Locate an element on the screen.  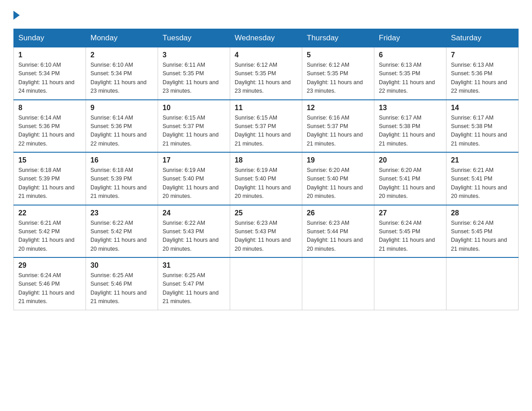
day-info: Sunrise: 6:22 AMSunset: 5:42 PMDaylight:… is located at coordinates (118, 236).